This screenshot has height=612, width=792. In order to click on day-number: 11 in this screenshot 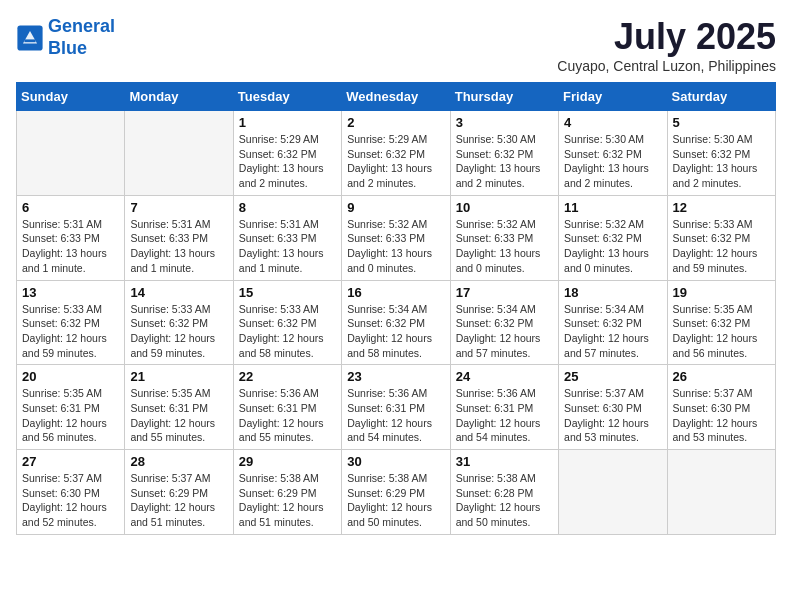, I will do `click(612, 208)`.